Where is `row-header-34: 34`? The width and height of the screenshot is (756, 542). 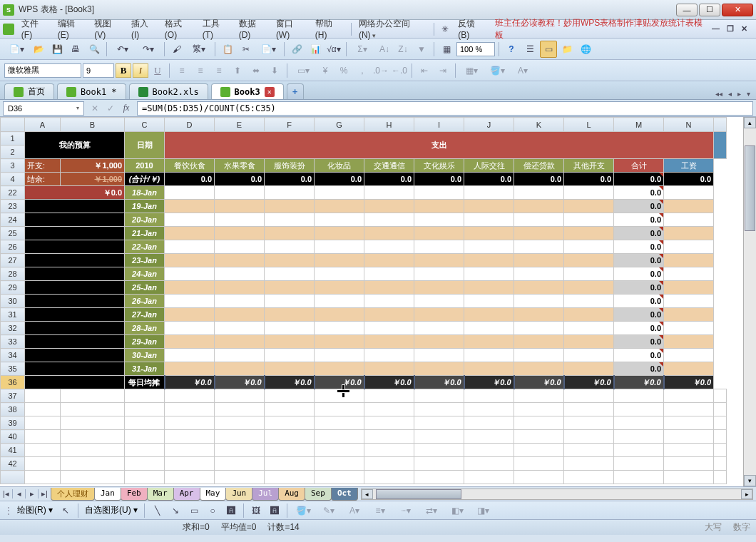
row-header-34: 34 is located at coordinates (13, 355).